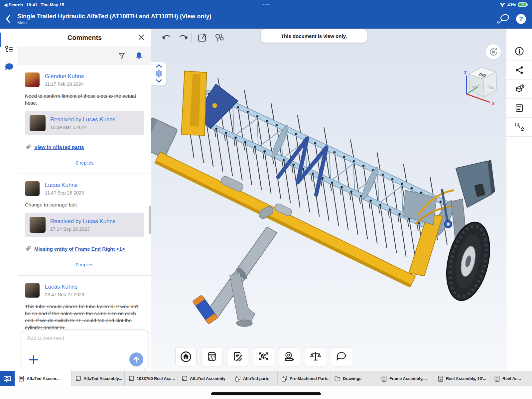  What do you see at coordinates (114, 17) in the screenshot?
I see `document-title: Single Trailed Hydraulic AlfaTed (AT108T…` at bounding box center [114, 17].